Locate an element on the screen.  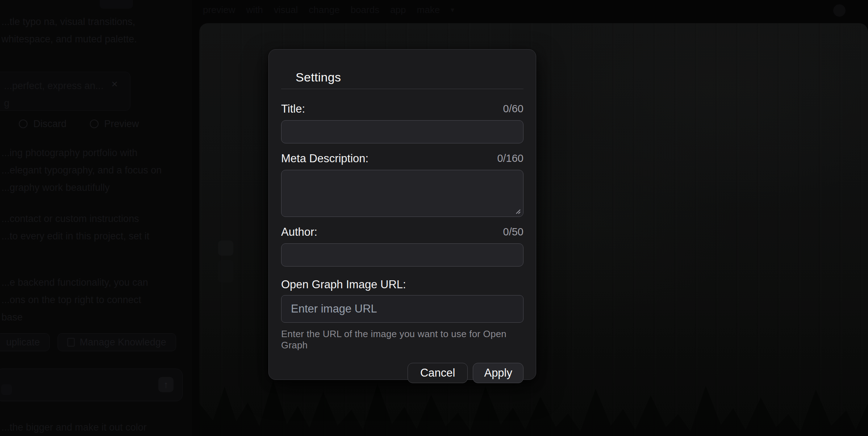
title-label: Title: is located at coordinates (293, 109).